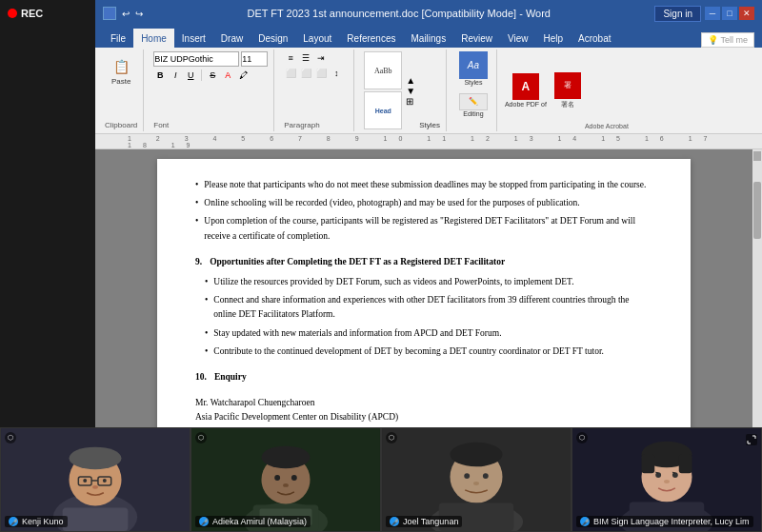 This screenshot has height=532, width=762. What do you see at coordinates (518, 38) in the screenshot?
I see `tab-view: View` at bounding box center [518, 38].